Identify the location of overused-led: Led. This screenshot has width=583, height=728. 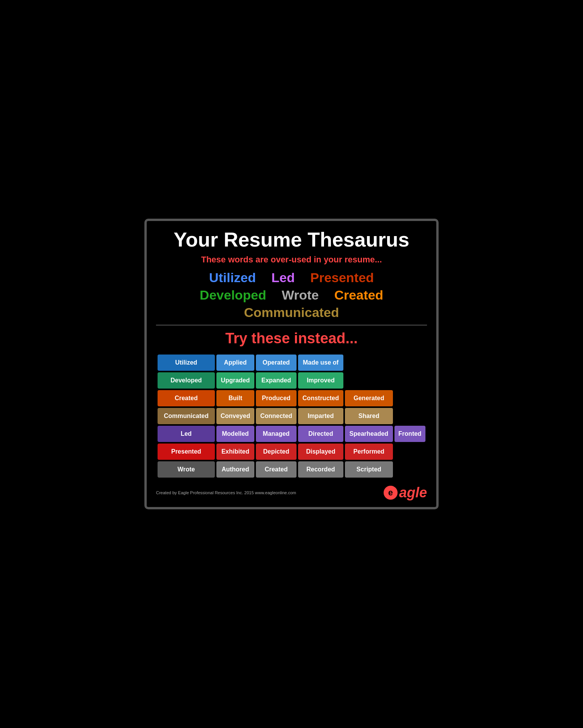
(283, 278).